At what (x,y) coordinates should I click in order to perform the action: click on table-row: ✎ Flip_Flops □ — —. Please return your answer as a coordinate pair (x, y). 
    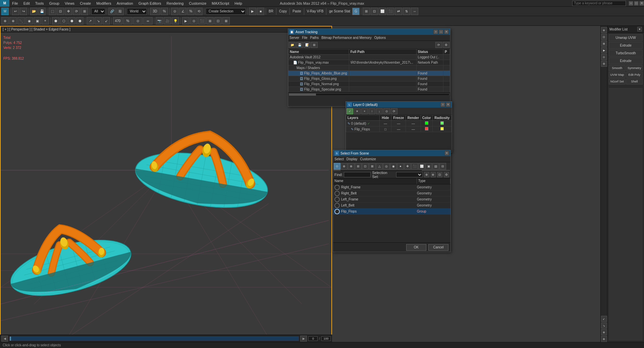
    Looking at the image, I should click on (399, 129).